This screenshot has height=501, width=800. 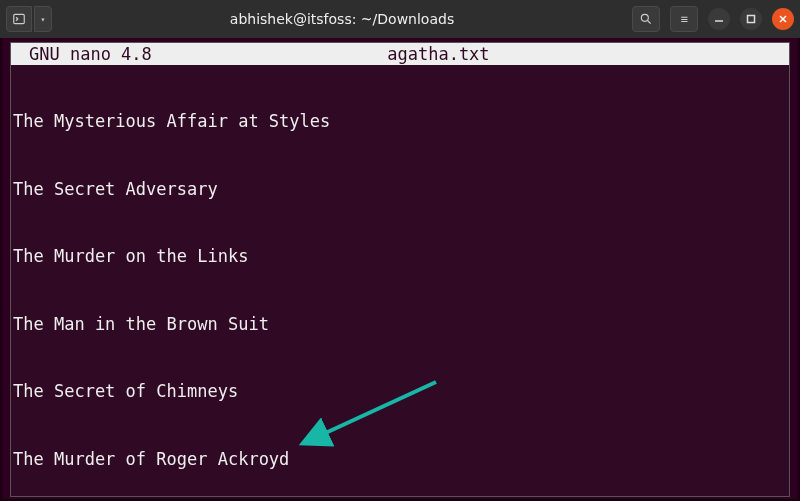 What do you see at coordinates (783, 19) in the screenshot?
I see `close-icon` at bounding box center [783, 19].